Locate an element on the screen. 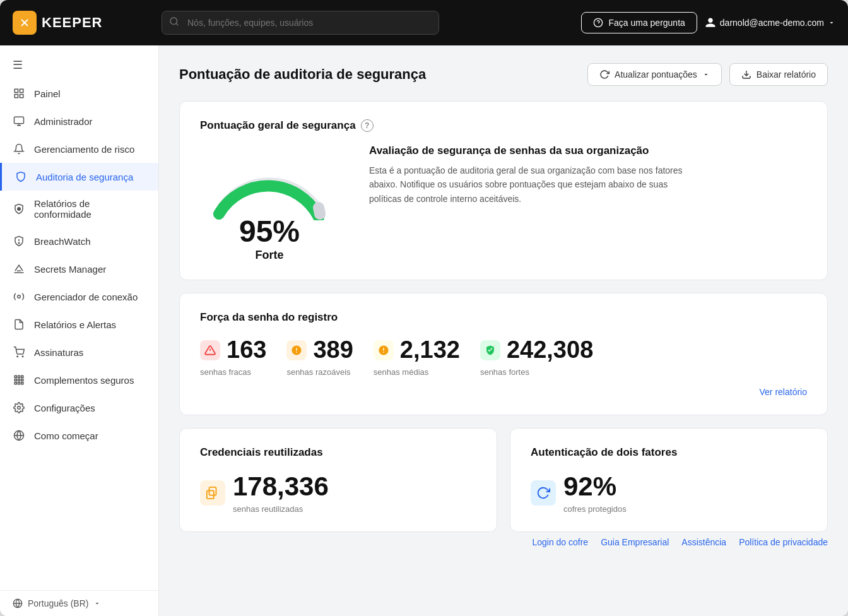  user-menu-button: darnold@acme-demo.com is located at coordinates (770, 23).